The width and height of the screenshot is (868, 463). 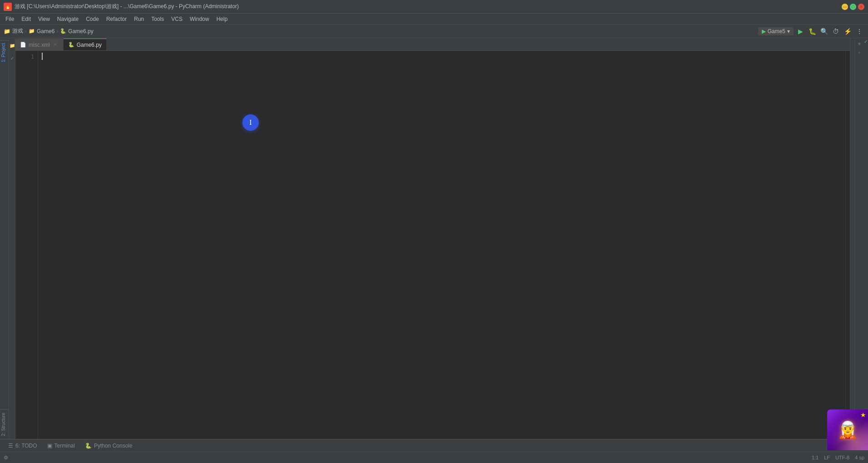 I want to click on extra-toolbar-button: ⋮, so click(x=859, y=31).